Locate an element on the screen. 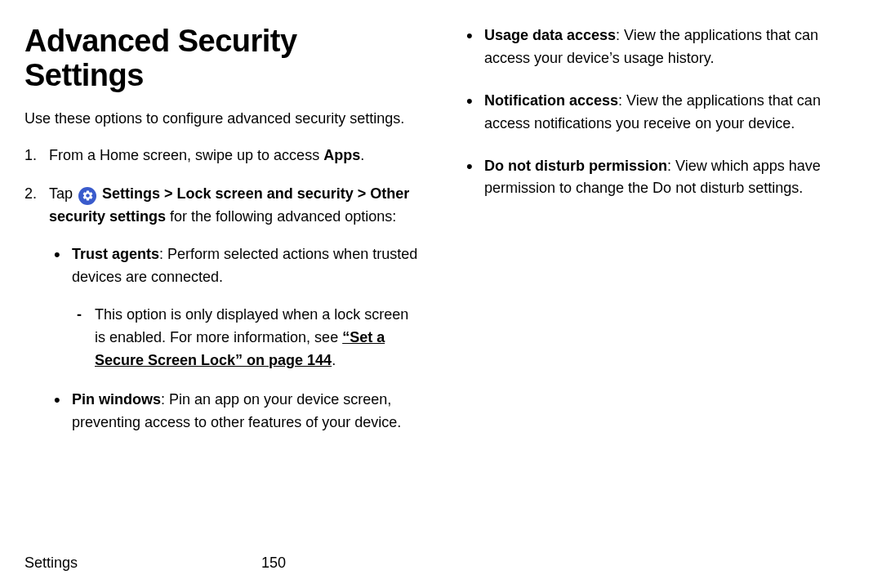 The width and height of the screenshot is (882, 588). step-1-text-a: From a Home screen, swipe up to access is located at coordinates (186, 155).